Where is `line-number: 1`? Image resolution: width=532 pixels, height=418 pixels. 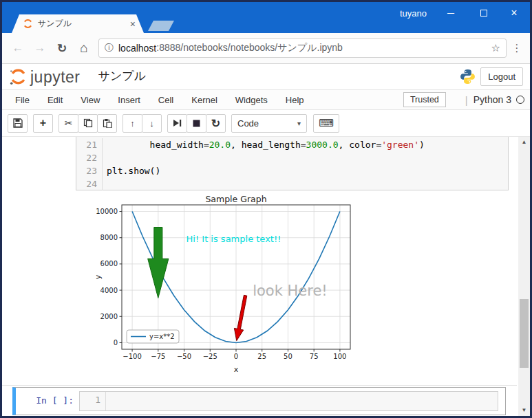
line-number: 1 is located at coordinates (93, 402).